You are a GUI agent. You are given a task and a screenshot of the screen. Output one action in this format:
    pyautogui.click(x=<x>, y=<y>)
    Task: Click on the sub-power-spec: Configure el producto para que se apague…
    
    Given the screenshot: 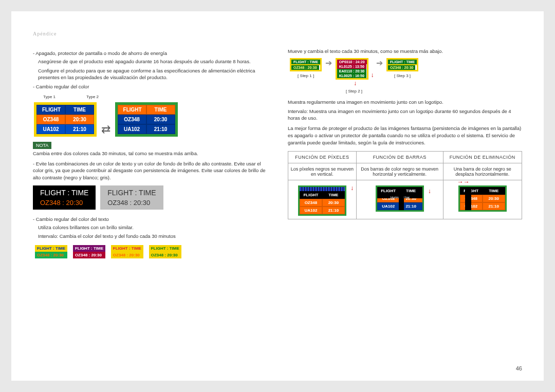 What is the action you would take?
    pyautogui.click(x=153, y=74)
    